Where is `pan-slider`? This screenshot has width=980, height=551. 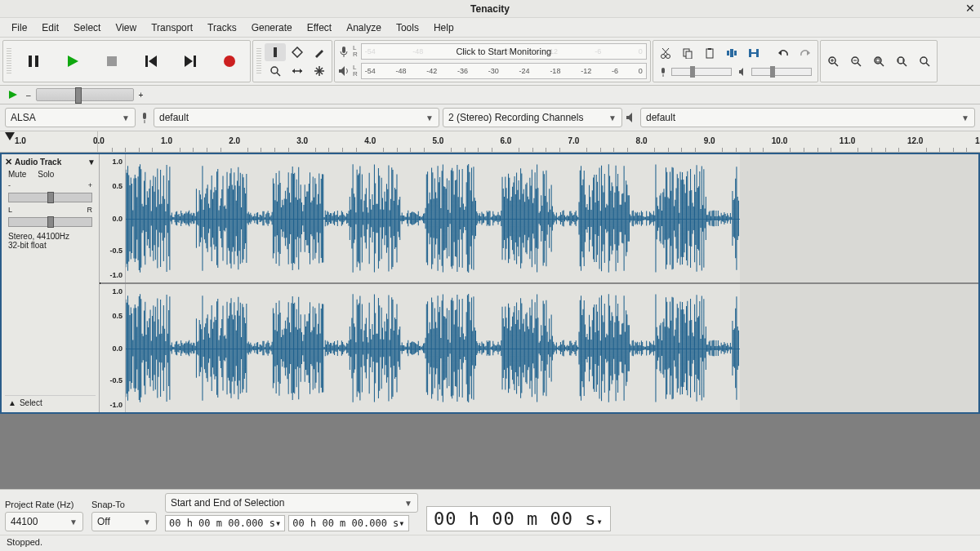
pan-slider is located at coordinates (51, 222).